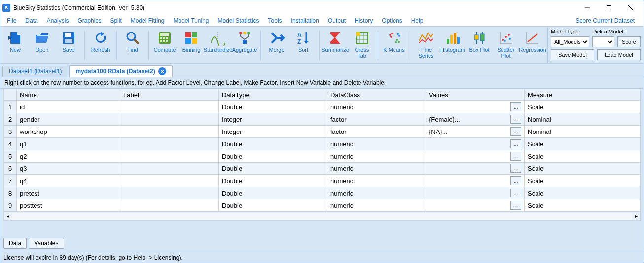 Image resolution: width=644 pixels, height=263 pixels. What do you see at coordinates (629, 42) in the screenshot?
I see `score-button: Score` at bounding box center [629, 42].